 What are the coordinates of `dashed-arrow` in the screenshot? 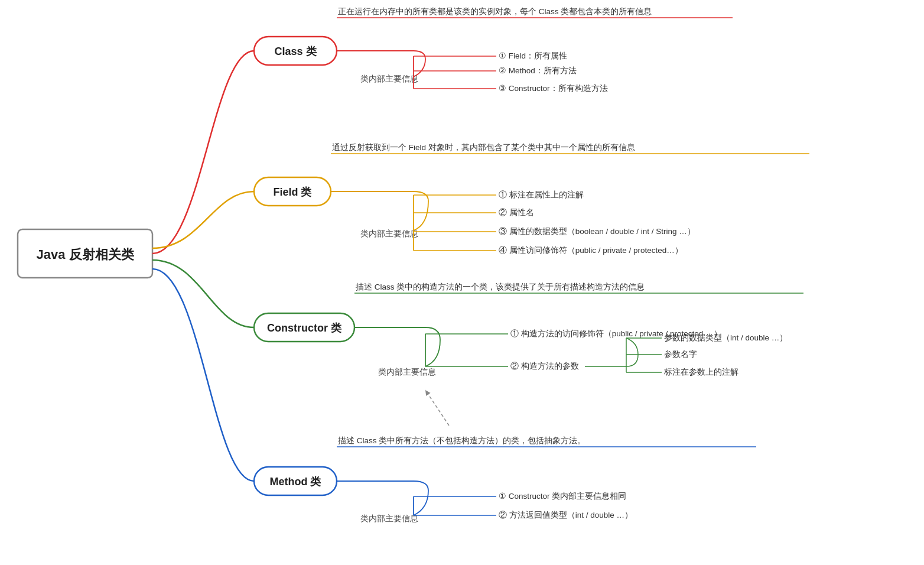 It's located at (437, 408).